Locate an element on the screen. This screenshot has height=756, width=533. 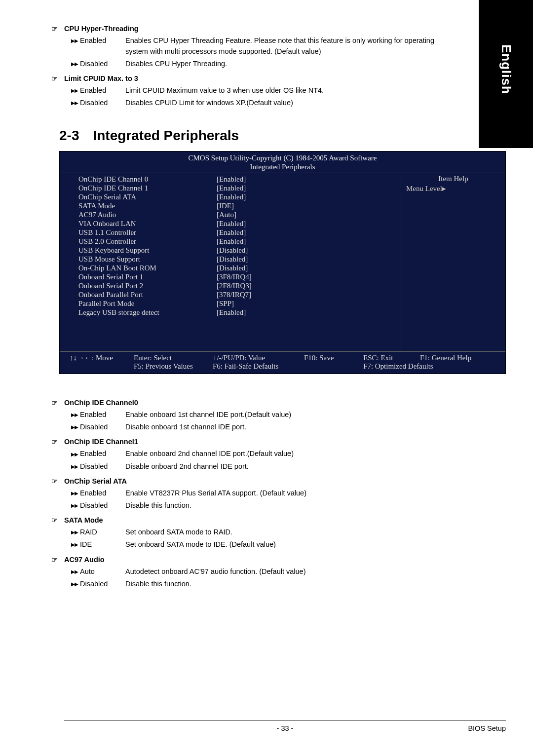
bios-row: VIA Onboard LAN[Enabled] is located at coordinates (237, 224).